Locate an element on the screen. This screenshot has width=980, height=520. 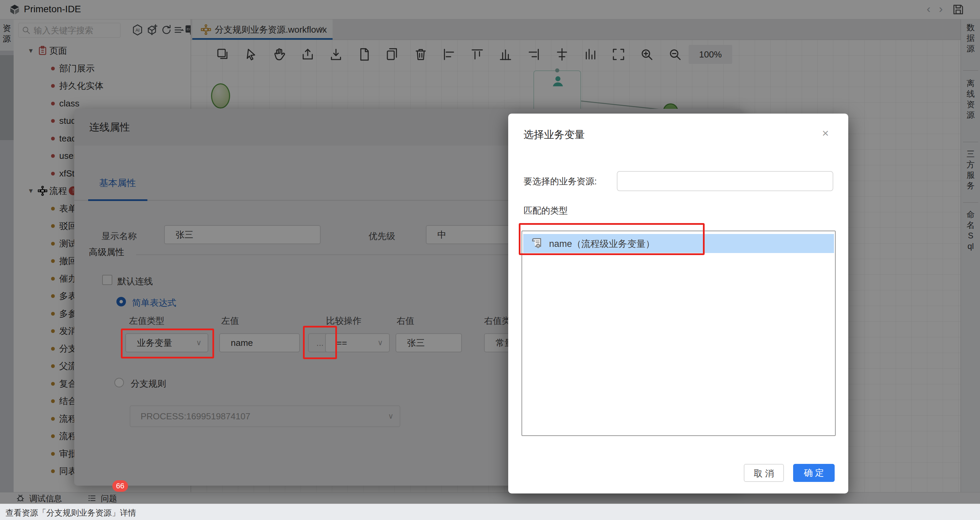
problems-count-badge: 66 is located at coordinates (120, 486).